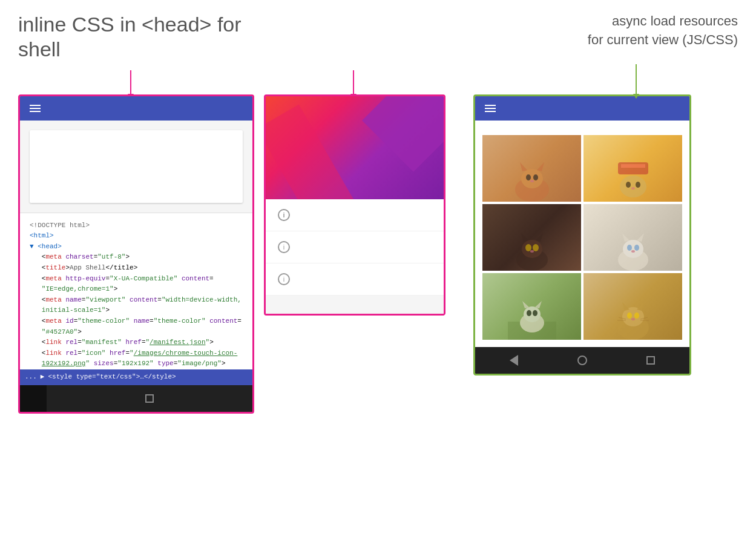 The image size is (756, 559). Describe the element at coordinates (150, 399) in the screenshot. I see `left-phone-nav-bar` at that location.